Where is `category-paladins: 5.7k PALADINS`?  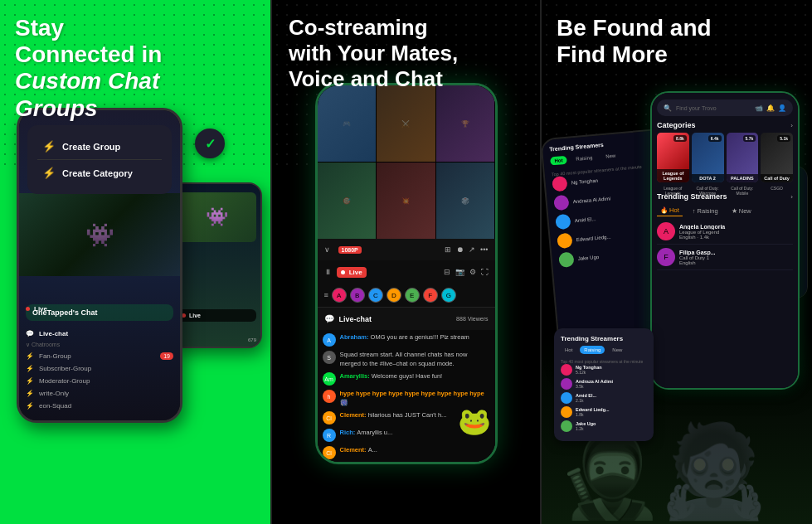
category-paladins: 5.7k PALADINS is located at coordinates (743, 158).